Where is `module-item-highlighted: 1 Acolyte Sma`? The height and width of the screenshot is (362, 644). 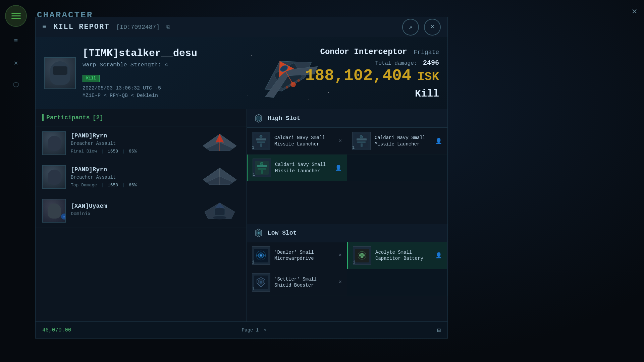
module-item-highlighted: 1 Acolyte Sma is located at coordinates (397, 256).